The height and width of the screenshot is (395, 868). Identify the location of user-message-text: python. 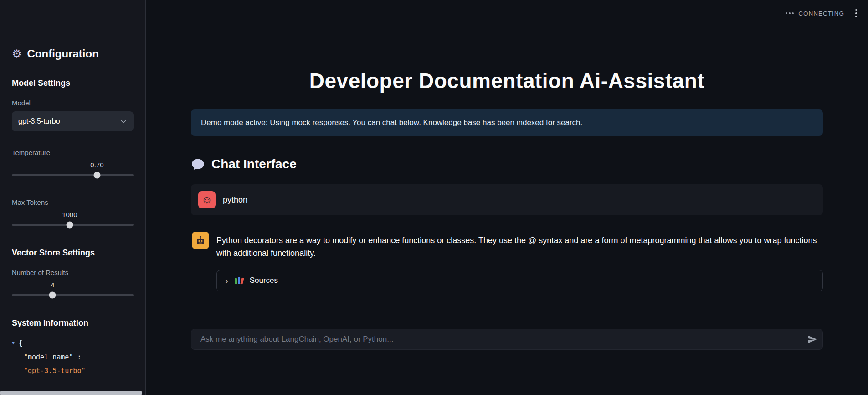
(235, 199).